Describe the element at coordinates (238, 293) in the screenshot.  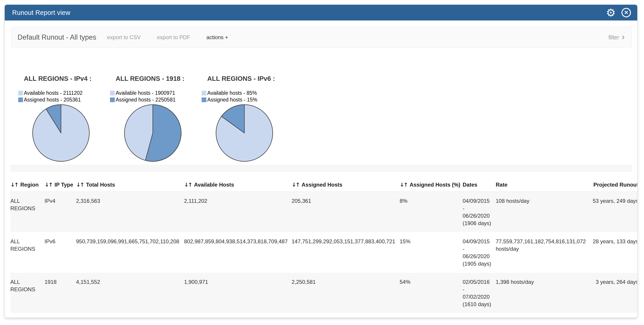
I see `cell-available-hosts: 1,900,971` at that location.